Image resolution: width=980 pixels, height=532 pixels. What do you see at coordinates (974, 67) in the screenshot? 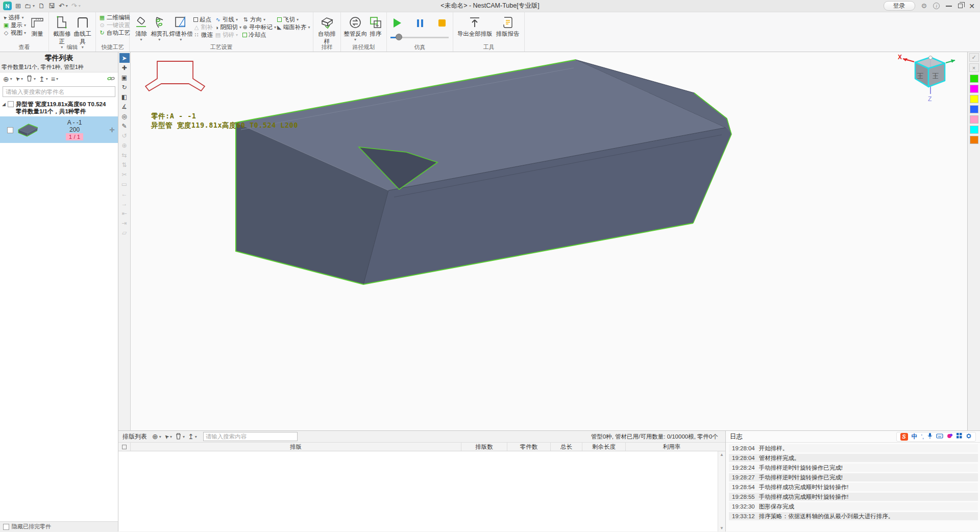
I see `cancel-button: ×` at bounding box center [974, 67].